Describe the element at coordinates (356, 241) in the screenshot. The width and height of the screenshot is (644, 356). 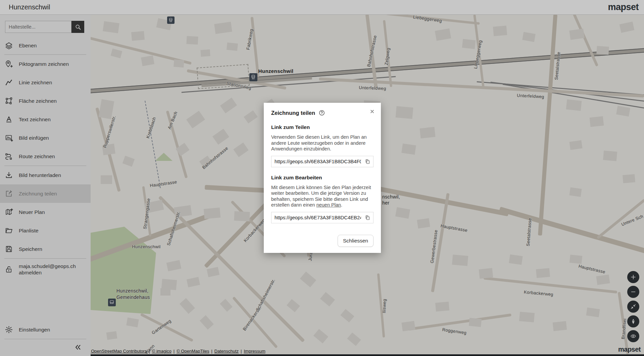
I see `schliessen-button: Schliessen` at that location.